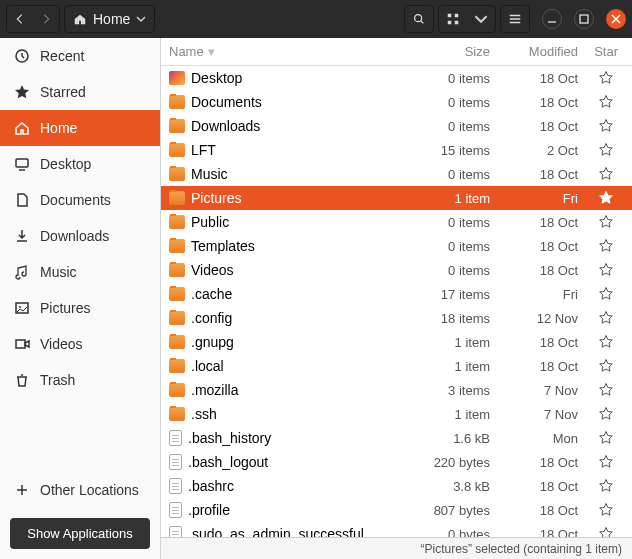 Image resolution: width=632 pixels, height=559 pixels. What do you see at coordinates (396, 126) in the screenshot?
I see `file-row: Downloads0 items18 Oct` at bounding box center [396, 126].